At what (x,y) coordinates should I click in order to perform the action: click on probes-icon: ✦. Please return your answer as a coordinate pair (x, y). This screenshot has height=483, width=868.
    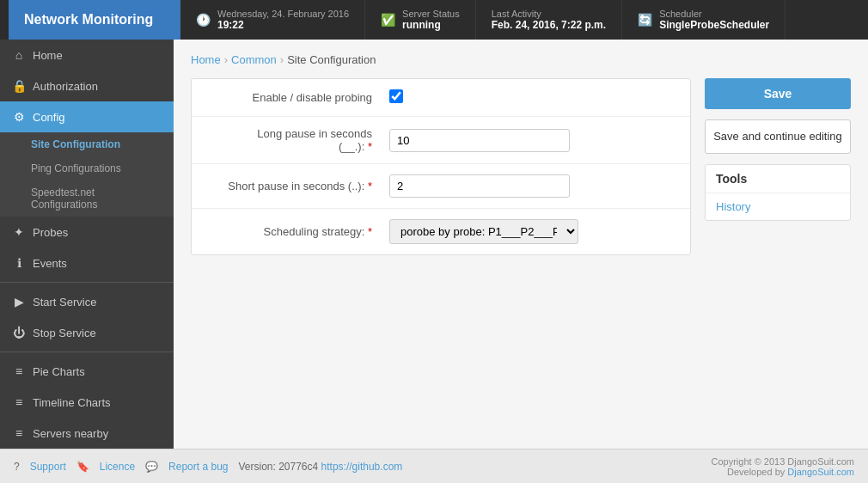
    Looking at the image, I should click on (19, 232).